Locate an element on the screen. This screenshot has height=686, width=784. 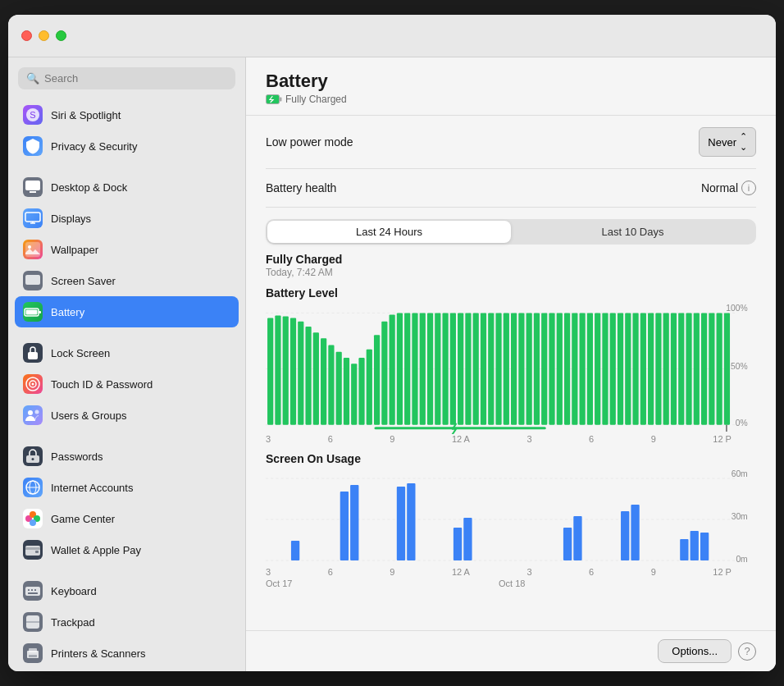
sidebar-label-printers: Printers & Scanners is located at coordinates (98, 653).